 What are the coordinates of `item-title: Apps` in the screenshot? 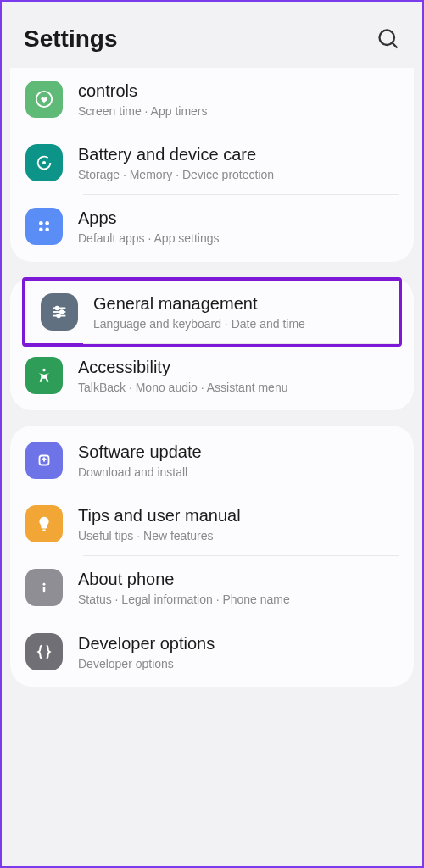 It's located at (238, 218).